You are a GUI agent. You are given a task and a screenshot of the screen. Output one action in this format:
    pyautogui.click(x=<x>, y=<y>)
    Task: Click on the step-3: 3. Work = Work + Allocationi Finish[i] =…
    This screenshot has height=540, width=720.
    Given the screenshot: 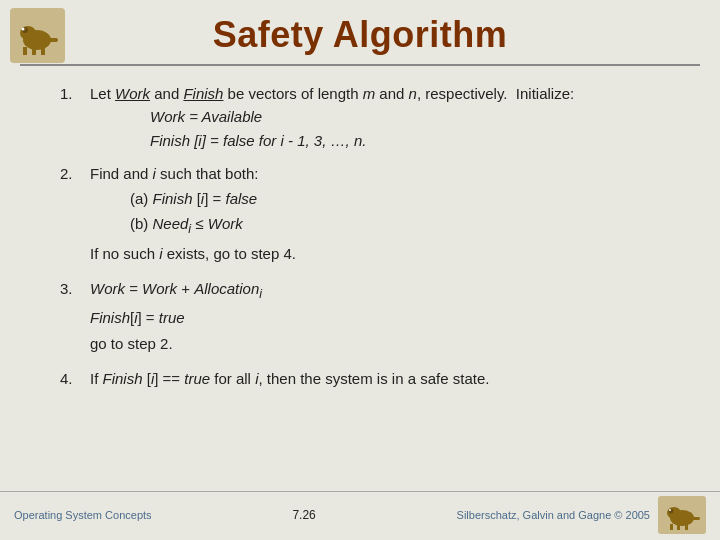 What is the action you would take?
    pyautogui.click(x=370, y=317)
    